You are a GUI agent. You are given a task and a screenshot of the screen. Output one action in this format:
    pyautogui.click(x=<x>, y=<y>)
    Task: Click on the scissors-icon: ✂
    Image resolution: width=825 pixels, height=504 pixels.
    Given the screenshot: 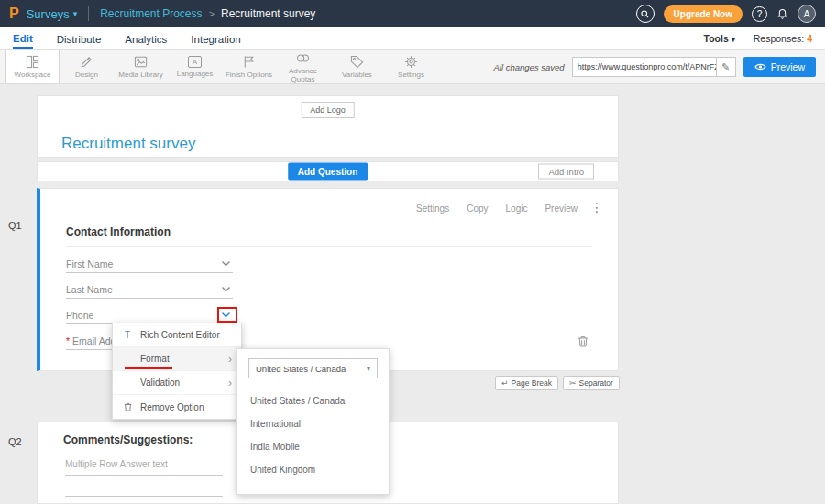 What is the action you would take?
    pyautogui.click(x=573, y=383)
    